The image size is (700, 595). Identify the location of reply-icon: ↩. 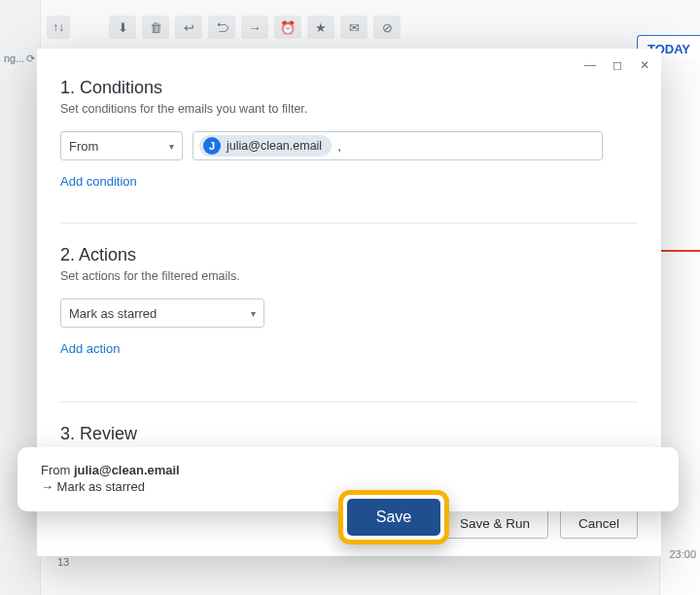
(189, 27).